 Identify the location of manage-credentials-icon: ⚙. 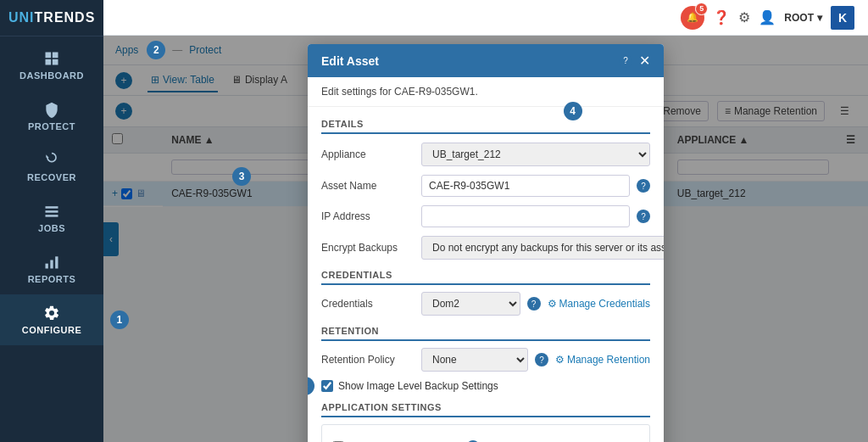
(553, 304).